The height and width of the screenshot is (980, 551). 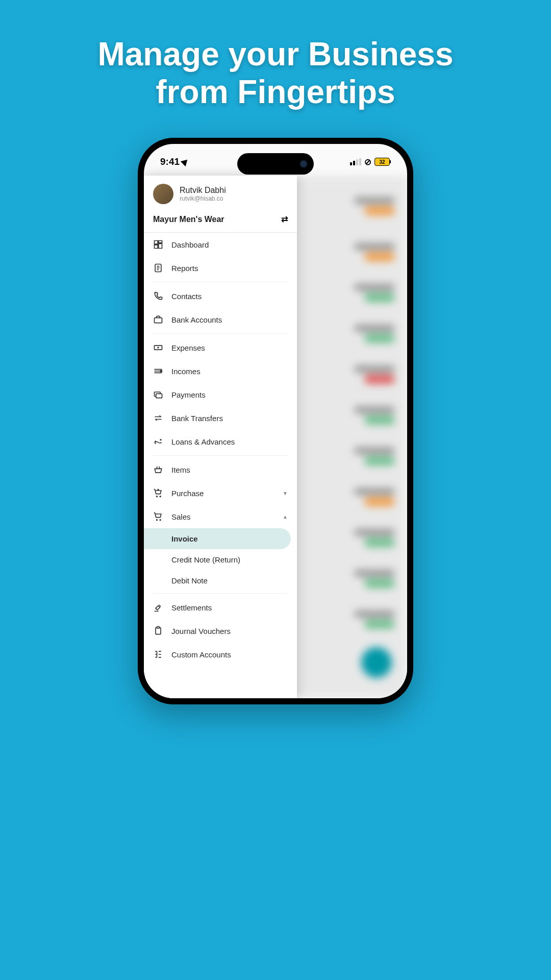 I want to click on user-email: rutvik@hisab.co, so click(x=203, y=199).